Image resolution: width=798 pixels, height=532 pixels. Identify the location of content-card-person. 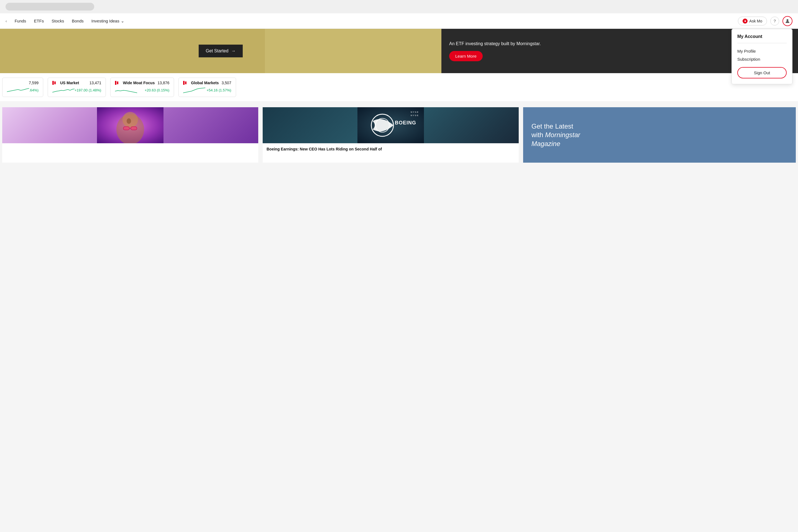
(130, 135).